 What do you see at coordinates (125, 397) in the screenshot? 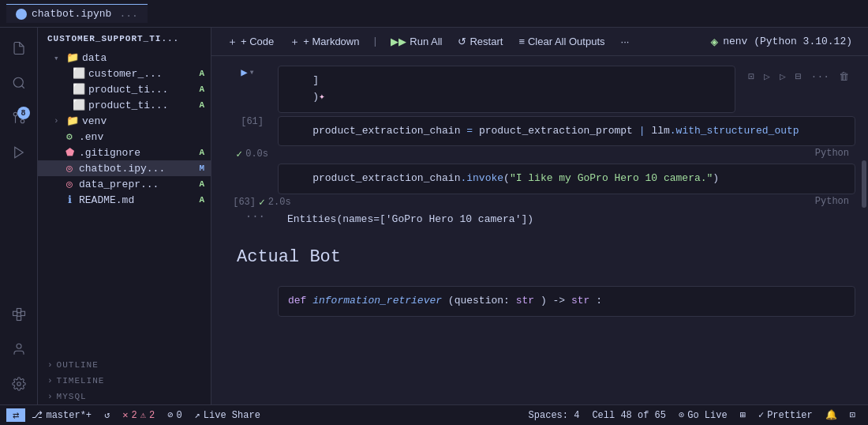
I see `sidebar-mysql-section: › MYSQL` at bounding box center [125, 397].